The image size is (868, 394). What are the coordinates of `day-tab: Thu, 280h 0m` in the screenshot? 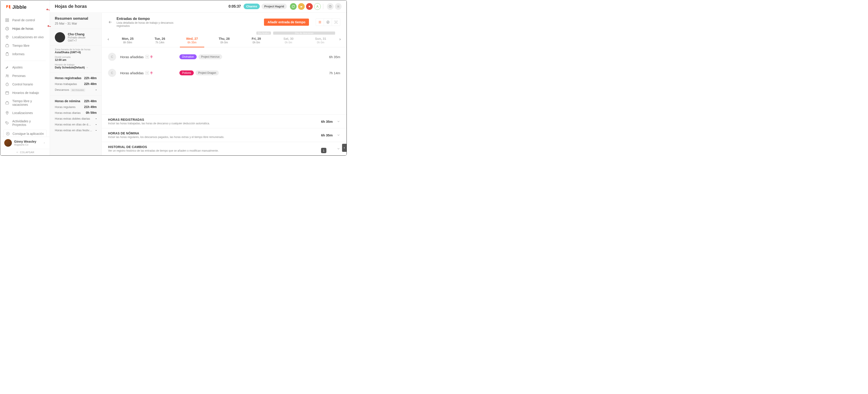 It's located at (224, 41).